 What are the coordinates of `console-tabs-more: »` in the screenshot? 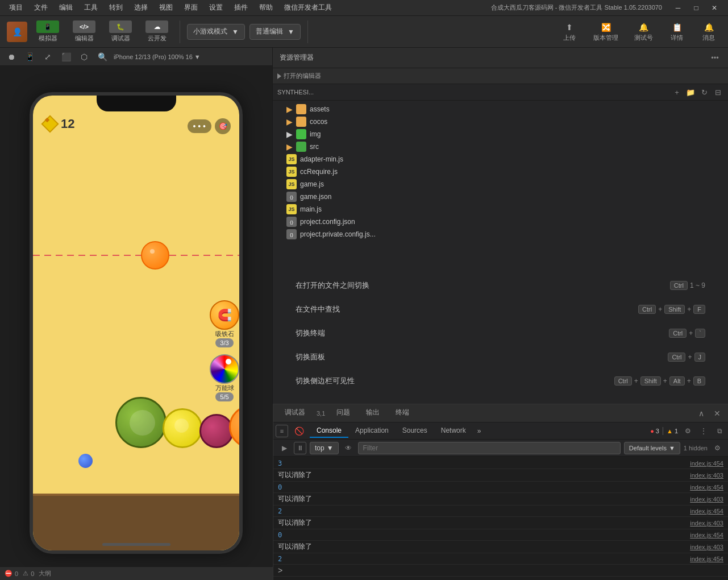 It's located at (480, 431).